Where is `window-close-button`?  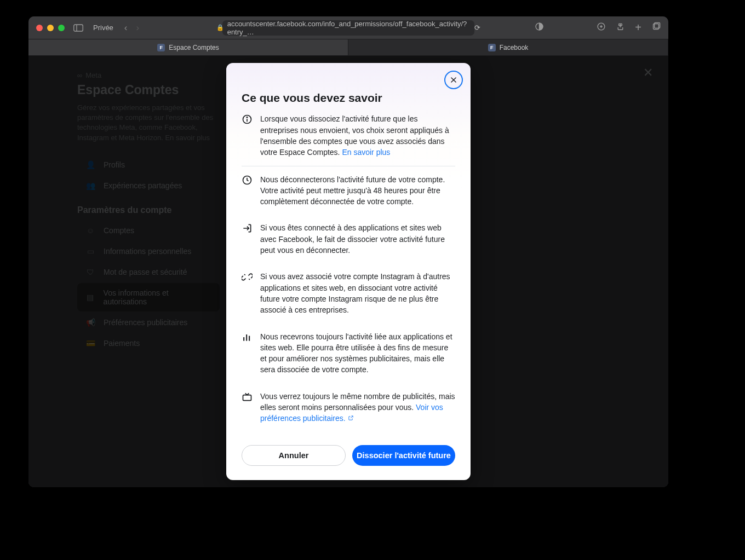 window-close-button is located at coordinates (39, 28).